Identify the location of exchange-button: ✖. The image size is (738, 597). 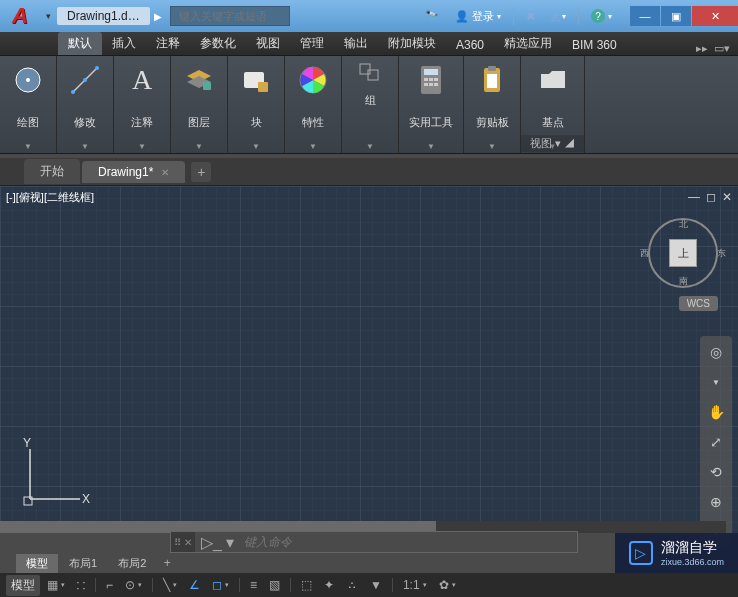
(530, 16).